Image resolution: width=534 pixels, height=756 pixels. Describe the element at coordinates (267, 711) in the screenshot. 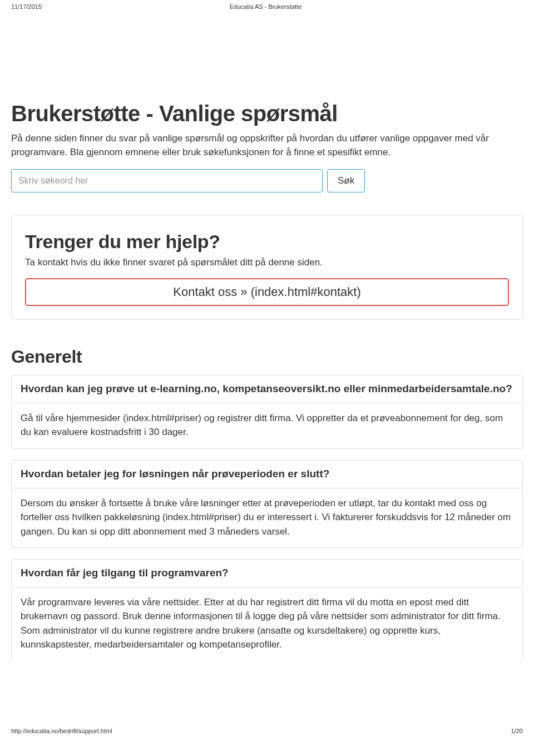

I see `print-footer: http://educatia.no/bedrift/support.html …` at that location.